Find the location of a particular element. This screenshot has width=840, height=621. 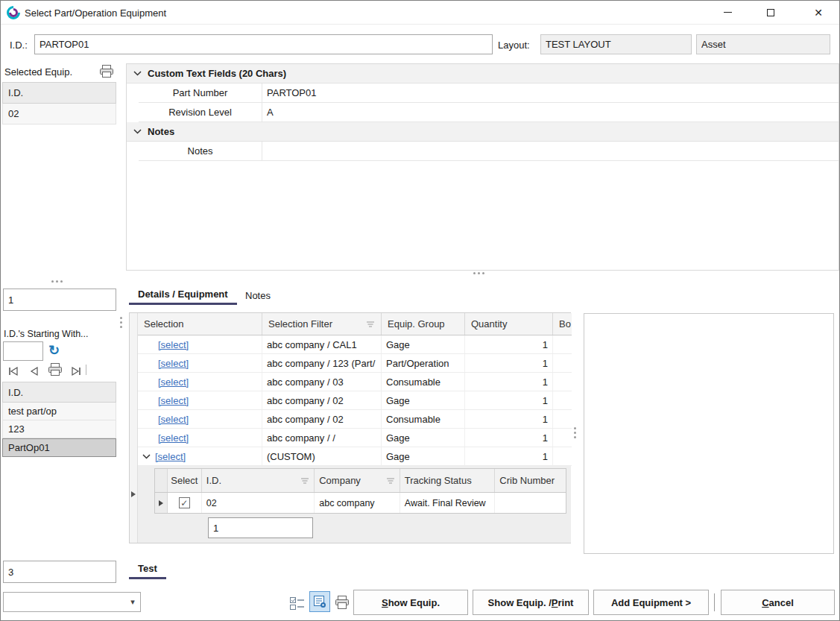

minimize-button is located at coordinates (727, 12).